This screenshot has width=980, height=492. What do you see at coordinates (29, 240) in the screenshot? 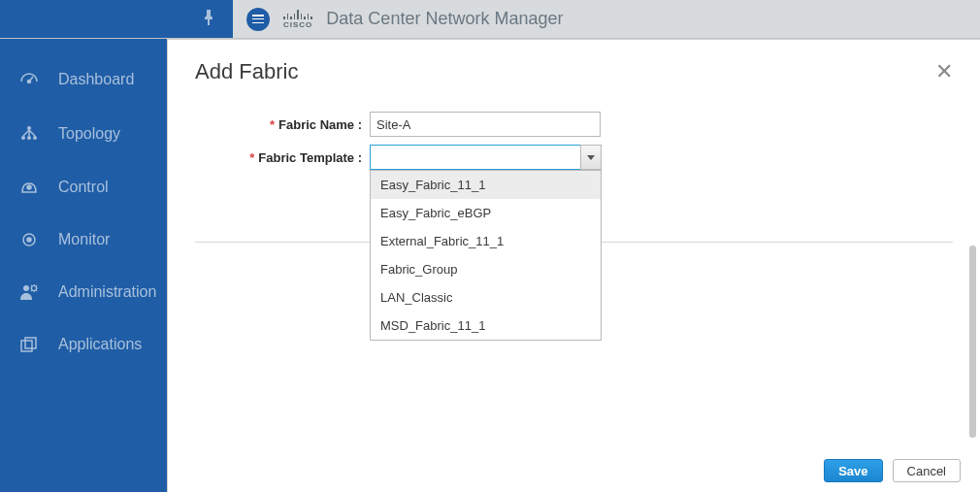
I see `monitor-icon` at bounding box center [29, 240].